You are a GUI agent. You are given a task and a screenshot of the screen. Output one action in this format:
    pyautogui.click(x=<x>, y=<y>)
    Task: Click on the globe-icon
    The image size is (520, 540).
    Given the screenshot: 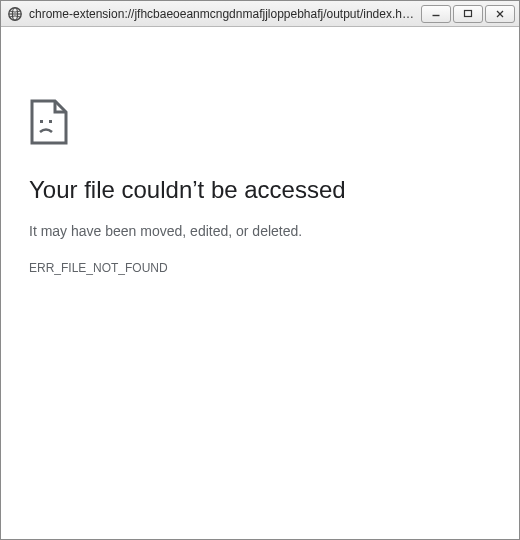 What is the action you would take?
    pyautogui.click(x=15, y=14)
    